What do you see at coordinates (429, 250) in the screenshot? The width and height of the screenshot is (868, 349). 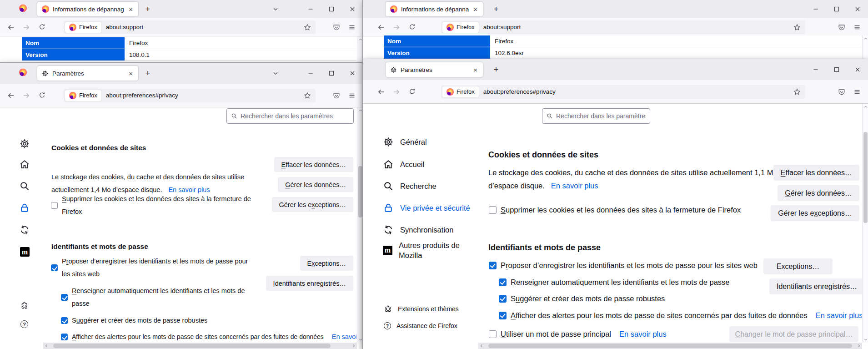 I see `sidebar-item-more-products: m Autres produits de Mozilla` at bounding box center [429, 250].